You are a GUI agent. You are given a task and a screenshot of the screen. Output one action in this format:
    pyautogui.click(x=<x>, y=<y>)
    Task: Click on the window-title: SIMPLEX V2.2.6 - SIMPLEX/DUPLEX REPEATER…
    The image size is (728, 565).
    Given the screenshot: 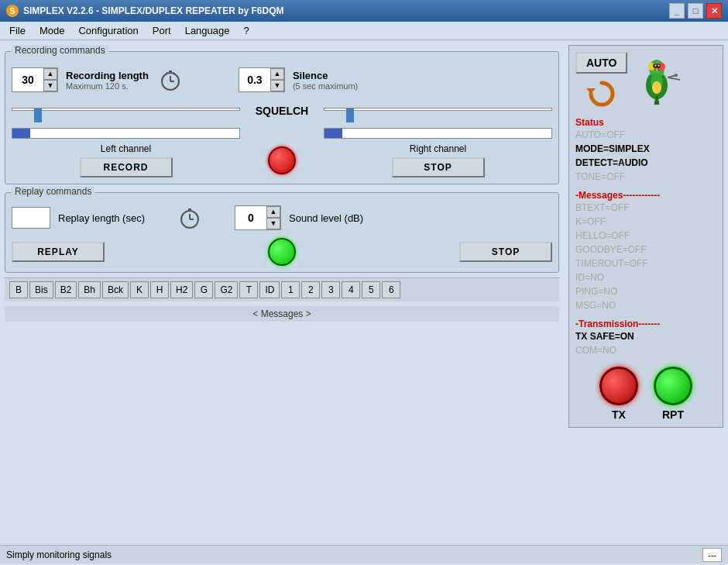 What is the action you would take?
    pyautogui.click(x=153, y=11)
    